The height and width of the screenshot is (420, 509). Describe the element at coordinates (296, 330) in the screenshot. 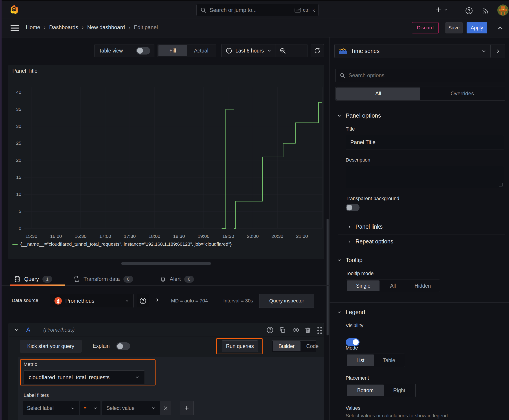

I see `hide-response-eye-icon` at that location.